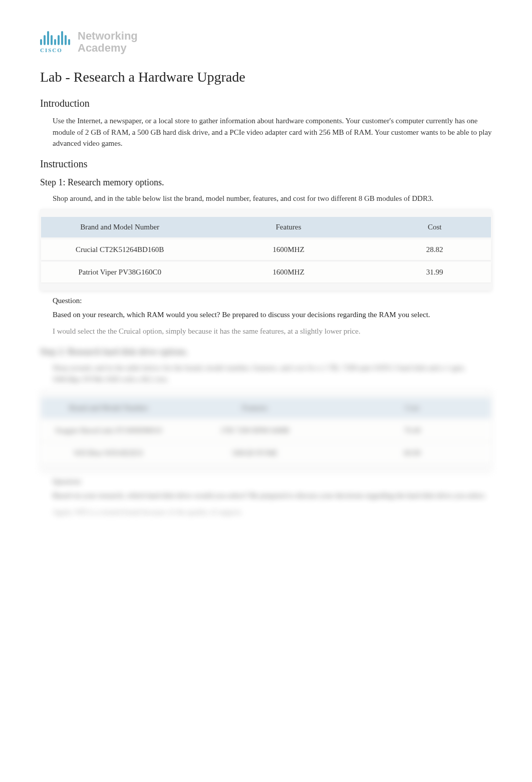 The width and height of the screenshot is (532, 782). Describe the element at coordinates (120, 249) in the screenshot. I see `cell-brand: Crucial CT2K51264BD160B` at that location.